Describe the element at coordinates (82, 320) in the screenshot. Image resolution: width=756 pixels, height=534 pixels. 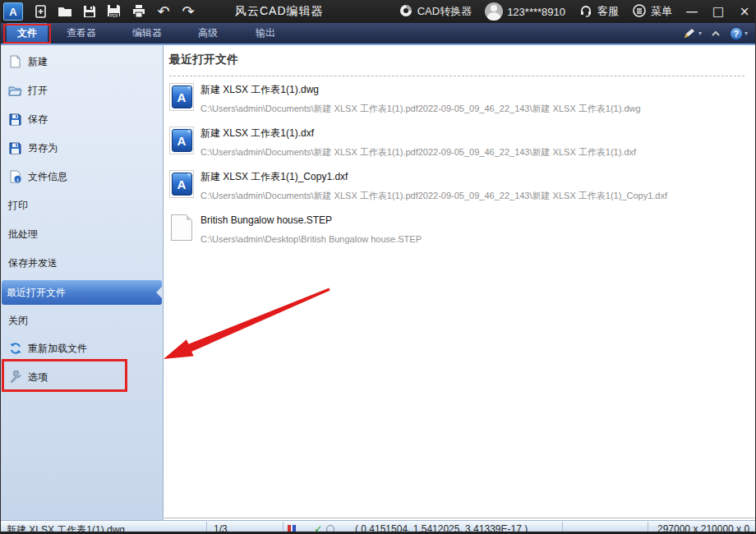
I see `sidebar-item-close: 关闭` at that location.